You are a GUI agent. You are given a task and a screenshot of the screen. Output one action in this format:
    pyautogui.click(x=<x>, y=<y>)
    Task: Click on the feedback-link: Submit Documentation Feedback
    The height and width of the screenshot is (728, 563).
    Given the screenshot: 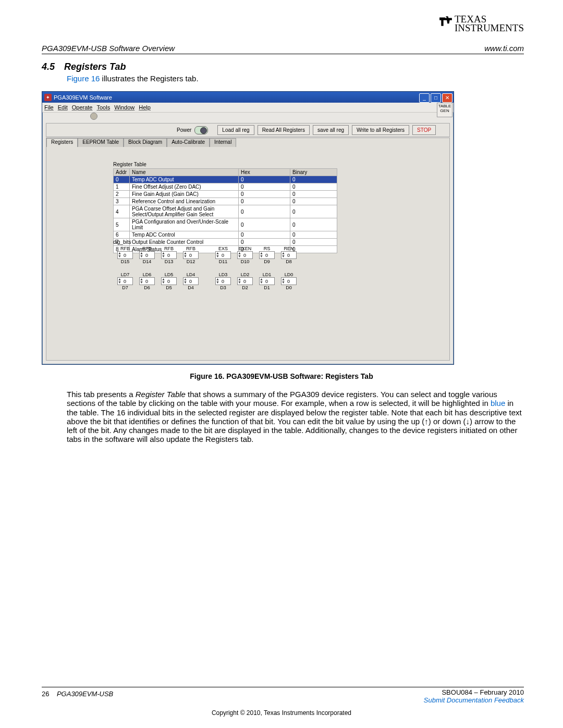 What is the action you would take?
    pyautogui.click(x=474, y=700)
    